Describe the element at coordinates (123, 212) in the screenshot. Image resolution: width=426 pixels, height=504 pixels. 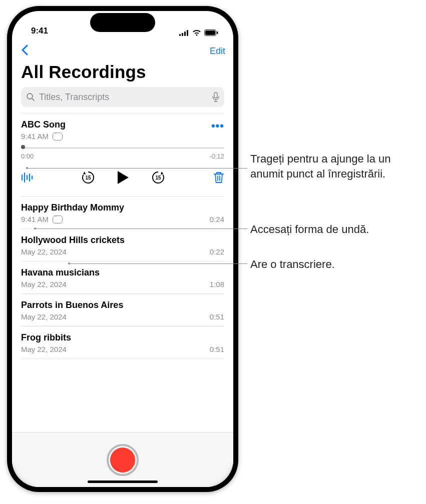
I see `recording-item: Happy Birthday Mommy 9:41 AM 0:24` at that location.